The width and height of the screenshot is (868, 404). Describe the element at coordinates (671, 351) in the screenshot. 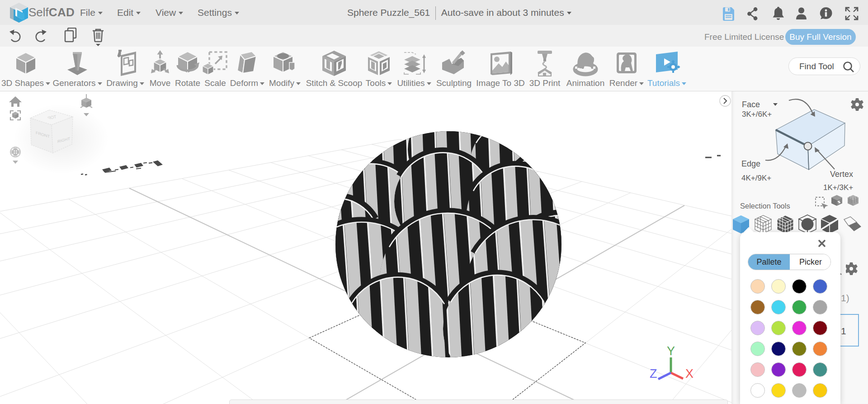

I see `svg-text: Y` at that location.